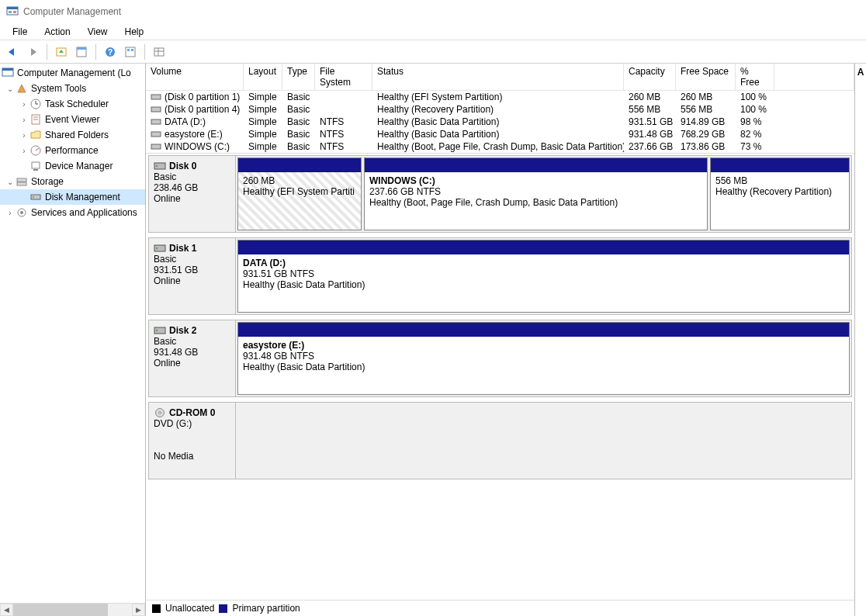  Describe the element at coordinates (73, 135) in the screenshot. I see `tree-shared-folders: › Shared Folders` at that location.